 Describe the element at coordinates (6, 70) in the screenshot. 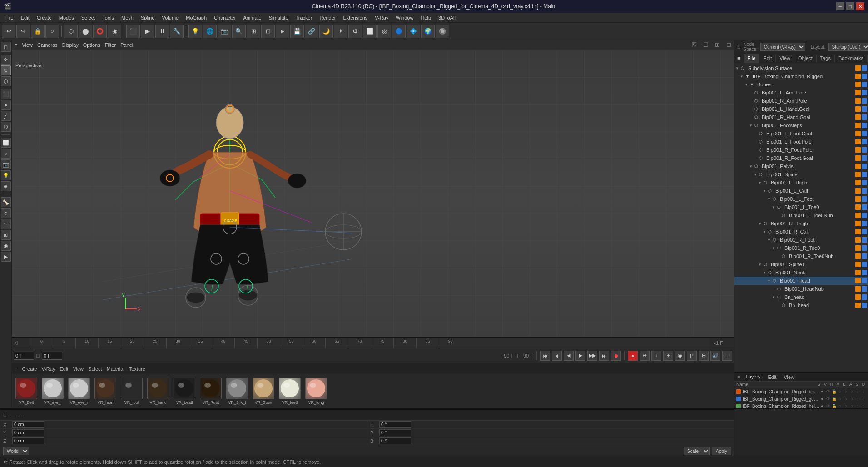

I see `left-tool-rotate: ↻` at that location.